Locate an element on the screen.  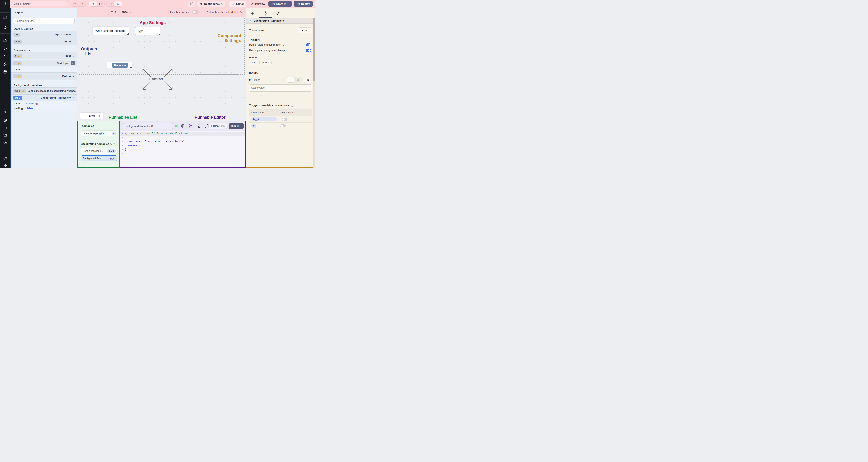
recompute-toggle is located at coordinates (309, 51).